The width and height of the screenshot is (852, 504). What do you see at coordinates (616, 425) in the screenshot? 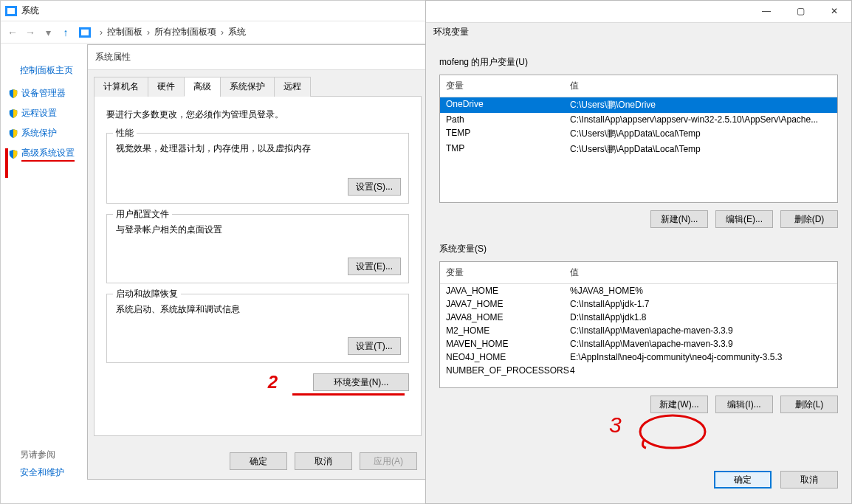
I see `annotation-3: 3` at bounding box center [616, 425].